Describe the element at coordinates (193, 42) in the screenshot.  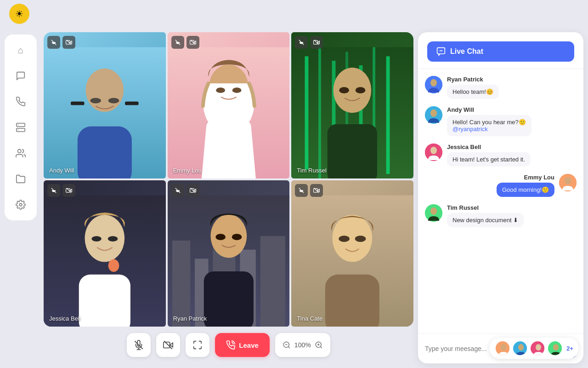
I see `emmy-cam-btn` at that location.